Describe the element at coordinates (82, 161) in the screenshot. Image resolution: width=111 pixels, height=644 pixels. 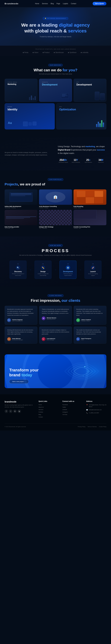
I see `stats-grid: 254M+ Successful Projects 13Y Years in b…` at that location.